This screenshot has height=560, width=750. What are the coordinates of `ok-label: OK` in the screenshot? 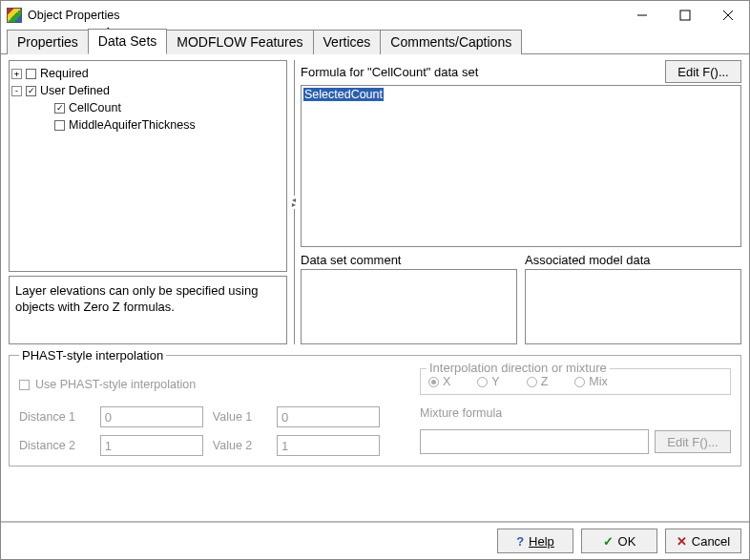 It's located at (628, 542).